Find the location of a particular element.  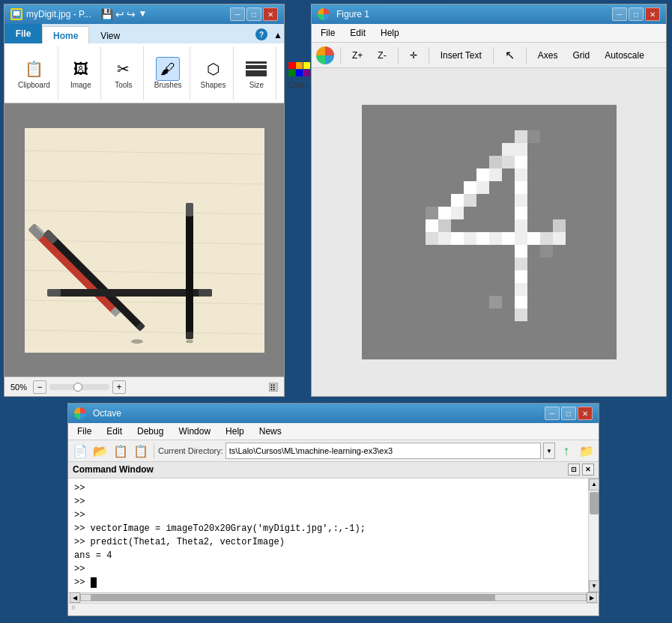

octave-app-icon is located at coordinates (80, 413).